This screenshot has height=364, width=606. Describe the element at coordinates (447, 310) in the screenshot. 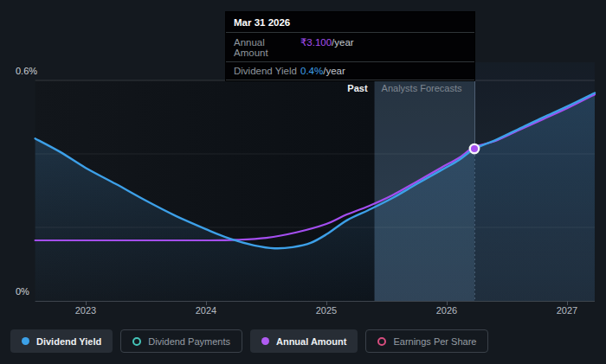

I see `x-tick-label: 2026` at that location.